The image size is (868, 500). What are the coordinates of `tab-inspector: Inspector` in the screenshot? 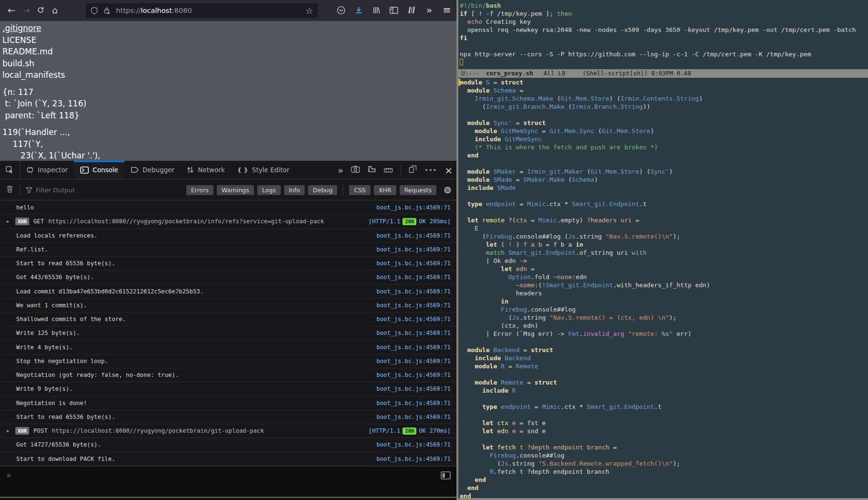 It's located at (47, 170).